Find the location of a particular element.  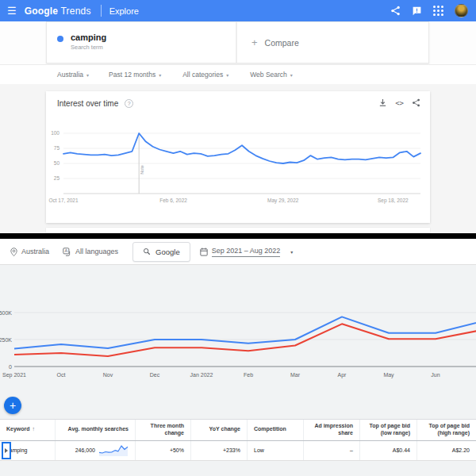

cell-ad-impression-share: – is located at coordinates (332, 451).